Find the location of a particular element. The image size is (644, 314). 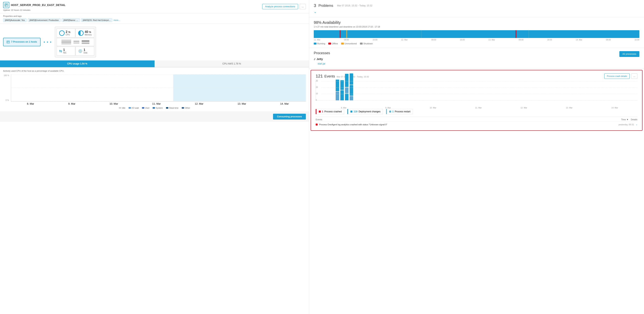

events-more-button: ... is located at coordinates (634, 76).